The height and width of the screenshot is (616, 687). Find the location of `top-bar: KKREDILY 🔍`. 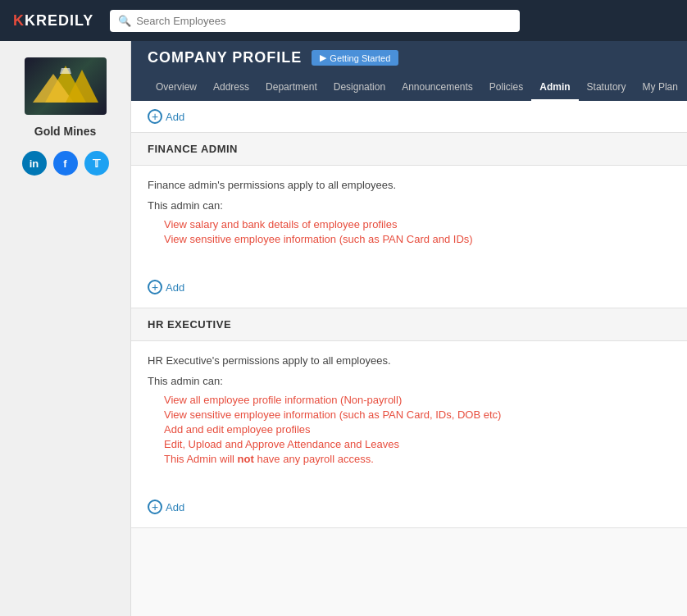

top-bar: KKREDILY 🔍 is located at coordinates (344, 21).